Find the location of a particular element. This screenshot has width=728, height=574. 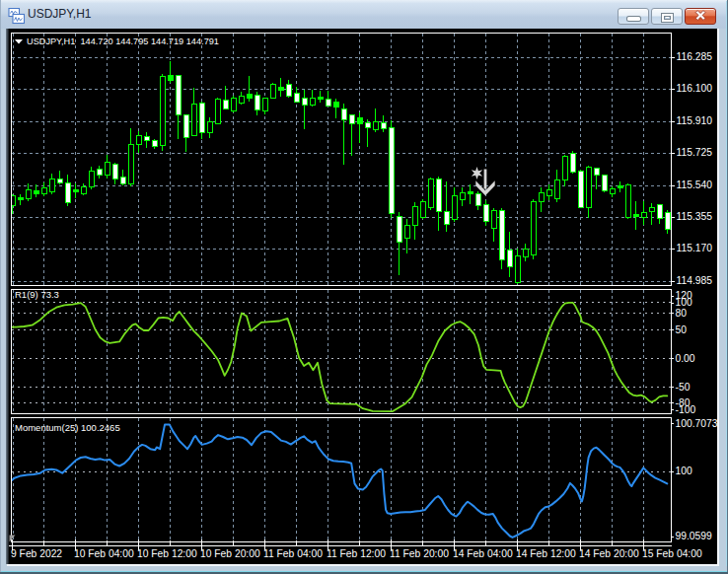

svg-text: 10 Feb 04:00 is located at coordinates (105, 554).